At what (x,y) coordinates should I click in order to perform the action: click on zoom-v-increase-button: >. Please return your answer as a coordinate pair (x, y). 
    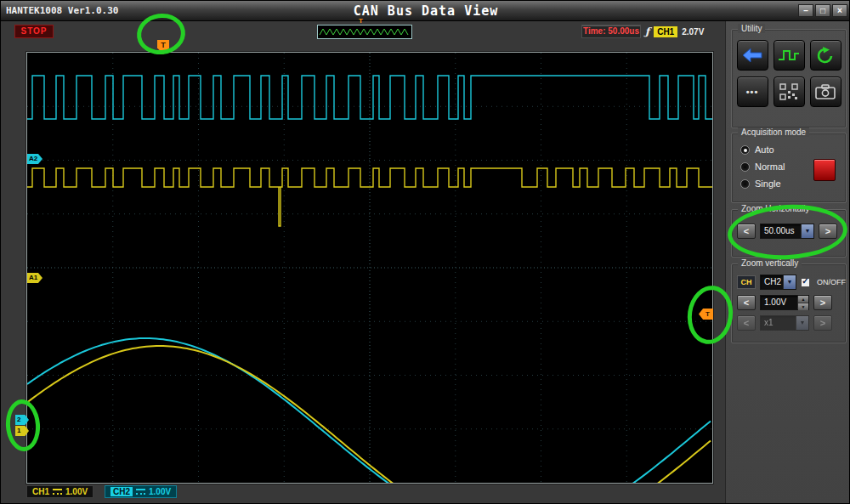
    Looking at the image, I should click on (823, 303).